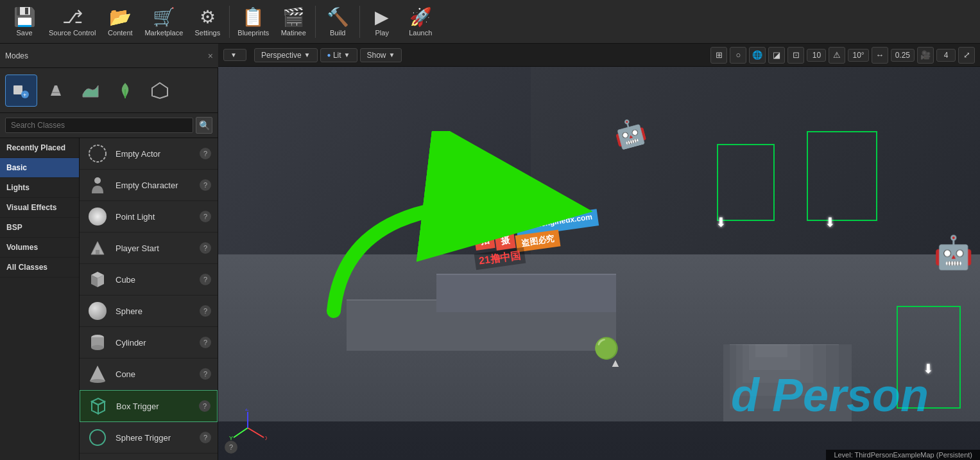  What do you see at coordinates (339, 55) in the screenshot?
I see `lit-btn: ● Lit ▼` at bounding box center [339, 55].